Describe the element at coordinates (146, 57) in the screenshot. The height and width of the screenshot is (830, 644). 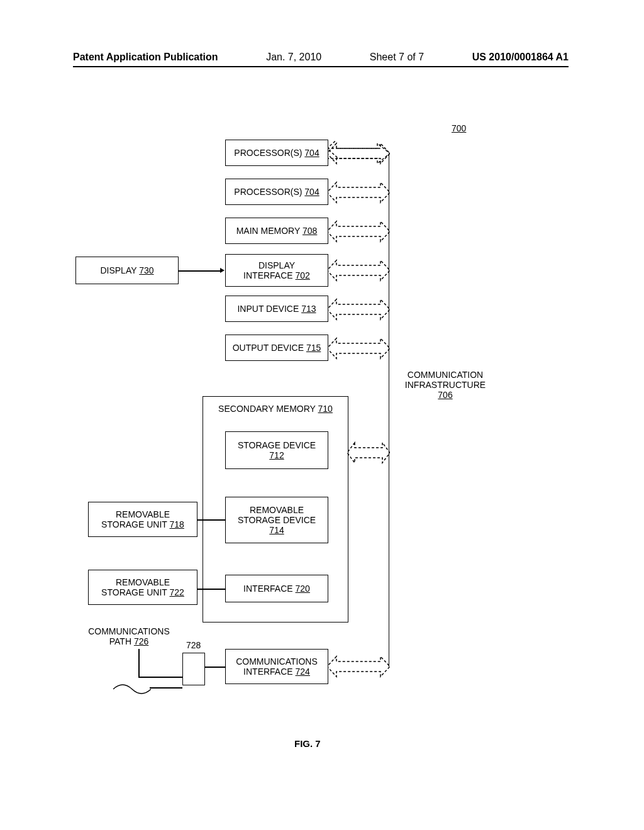
I see `header-publication: Patent Application Publication` at that location.